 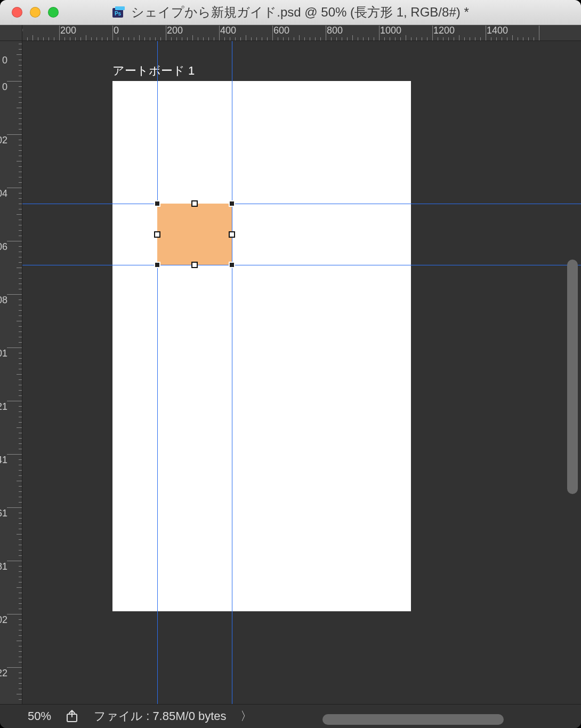 I want to click on ruler-origin-corner, so click(x=11, y=33).